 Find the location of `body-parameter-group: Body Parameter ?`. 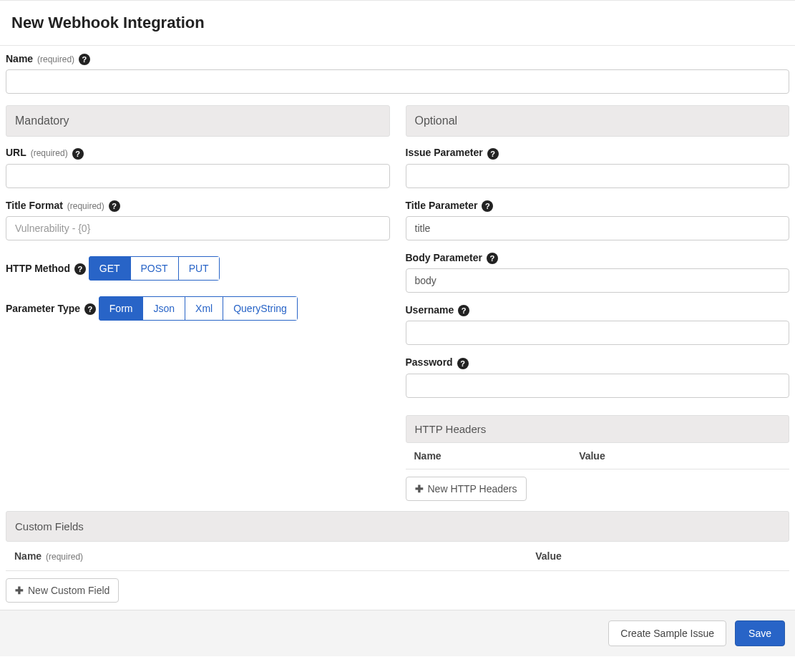

body-parameter-group: Body Parameter ? is located at coordinates (598, 272).